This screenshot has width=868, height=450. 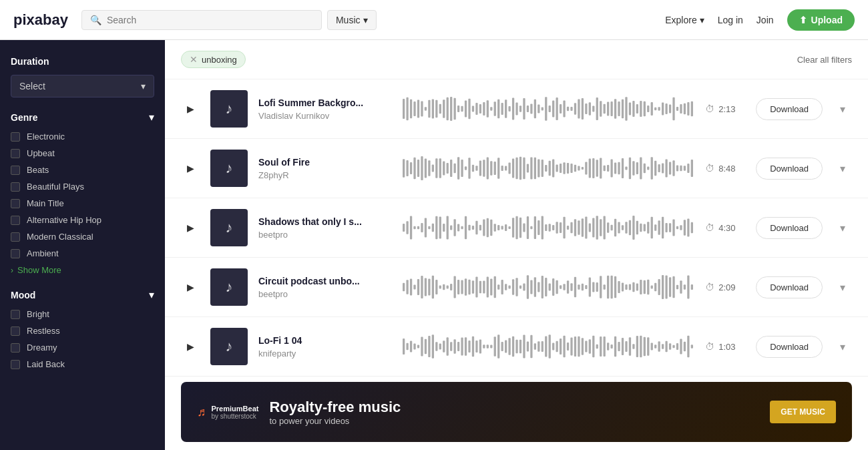 What do you see at coordinates (15, 170) in the screenshot?
I see `genre-checkbox-beats` at bounding box center [15, 170].